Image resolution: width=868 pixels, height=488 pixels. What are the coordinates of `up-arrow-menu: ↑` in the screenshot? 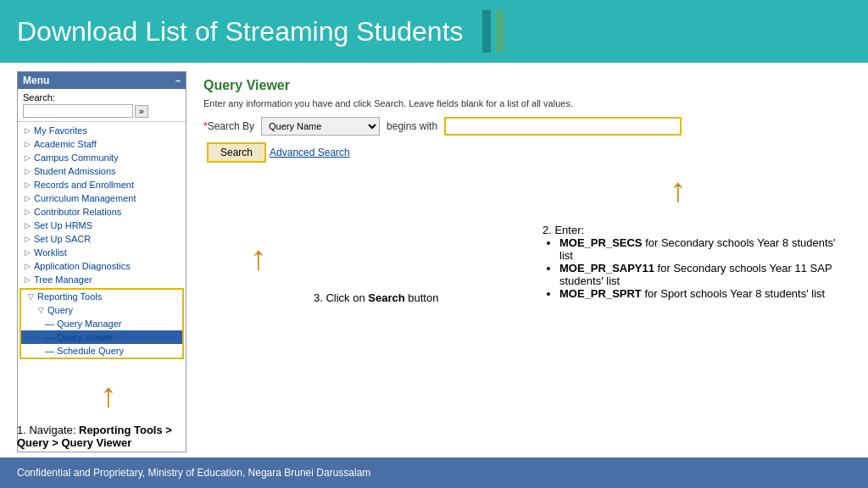 It's located at (108, 395).